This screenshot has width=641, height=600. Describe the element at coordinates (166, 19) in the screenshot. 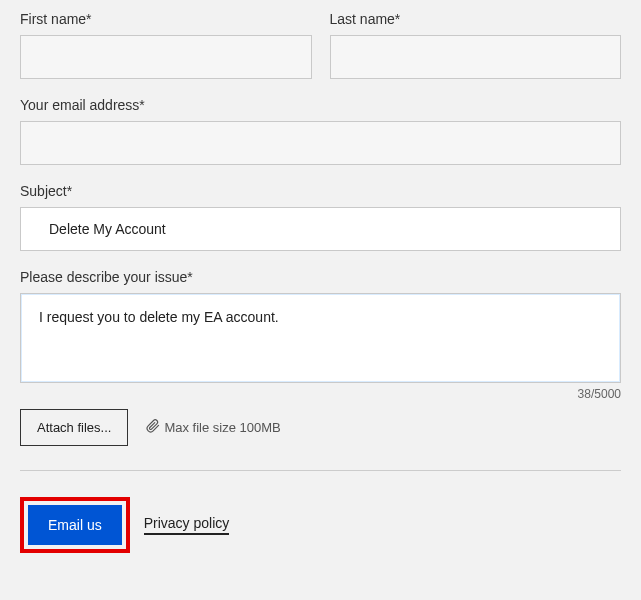

I see `first-name-label: First name*` at that location.